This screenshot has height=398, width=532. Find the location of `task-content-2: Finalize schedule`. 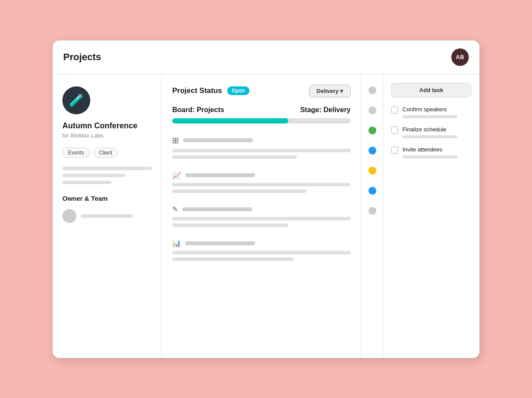

task-content-2: Finalize schedule is located at coordinates (437, 132).